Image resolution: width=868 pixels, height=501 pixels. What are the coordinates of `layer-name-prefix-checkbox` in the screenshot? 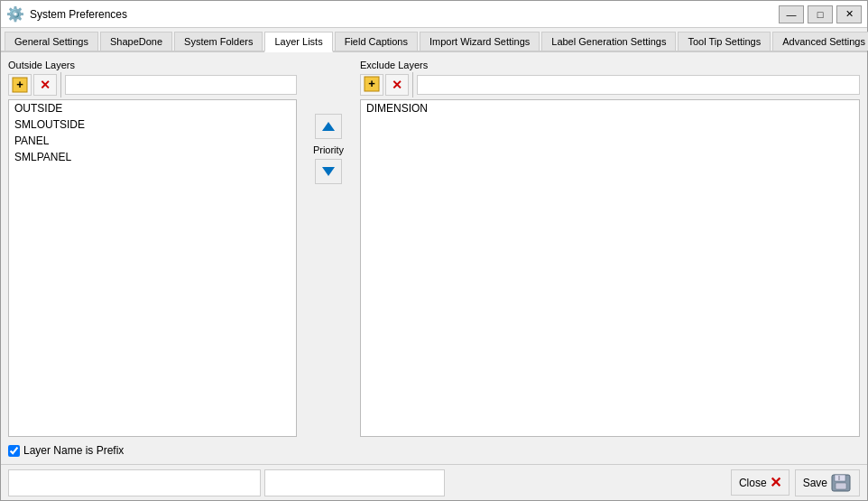 It's located at (14, 451).